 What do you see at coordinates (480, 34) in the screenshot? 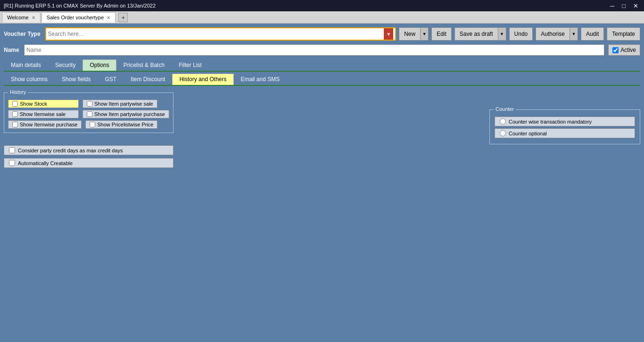
I see `save-as-draft-group: Save as draft ▼` at bounding box center [480, 34].